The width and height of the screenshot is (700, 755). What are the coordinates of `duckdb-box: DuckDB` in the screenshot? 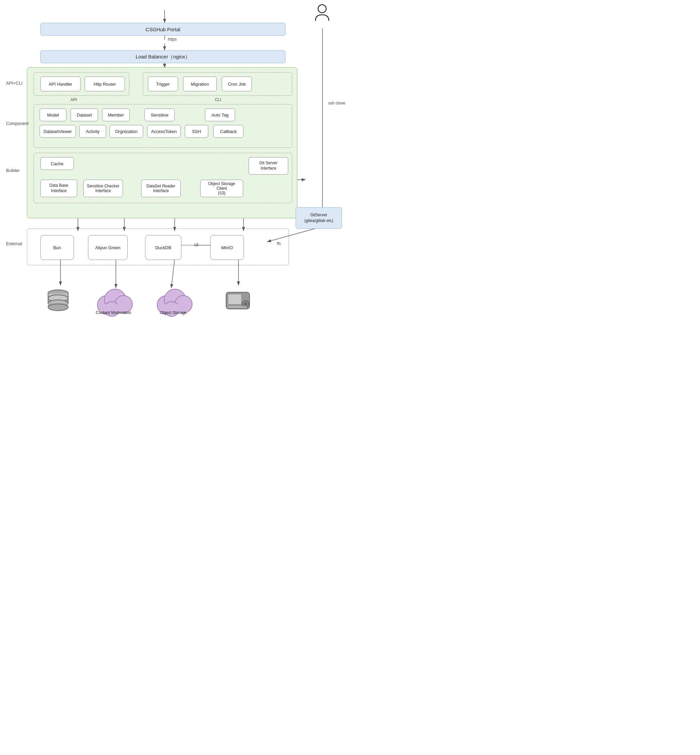 It's located at (163, 248).